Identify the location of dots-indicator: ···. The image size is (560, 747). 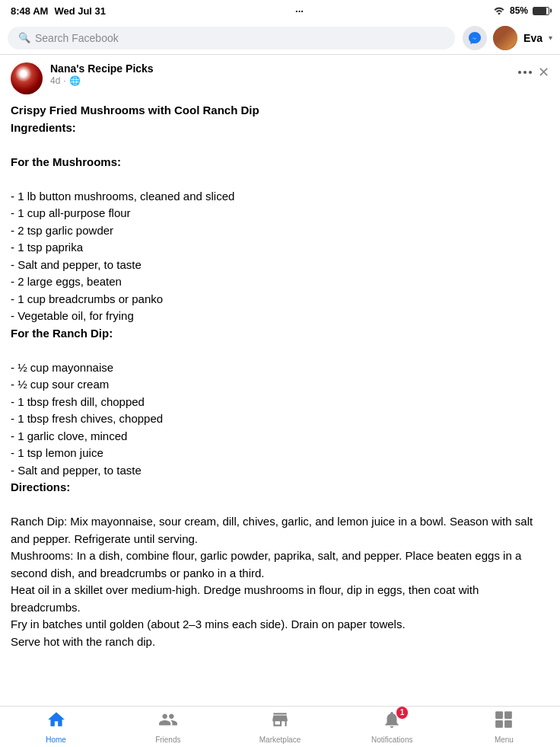
(300, 11).